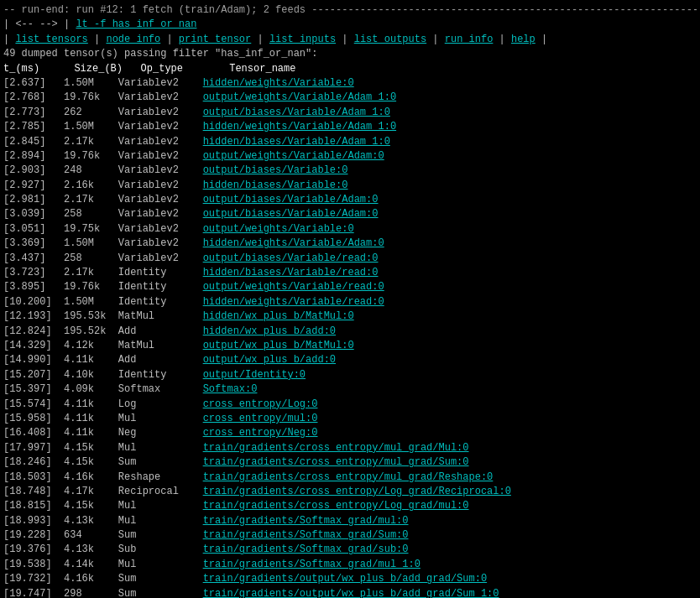  I want to click on list-outputs-link: list_outputs, so click(390, 39).